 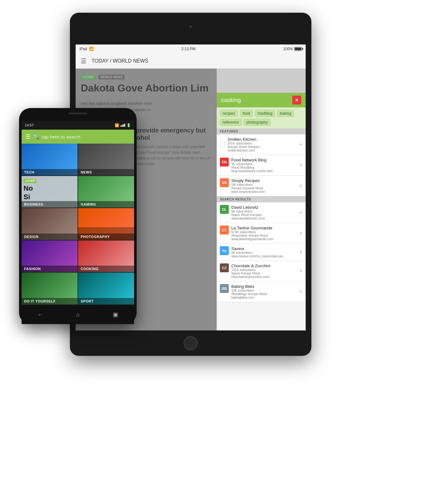 What do you see at coordinates (285, 113) in the screenshot?
I see `tag-baking: baking` at bounding box center [285, 113].